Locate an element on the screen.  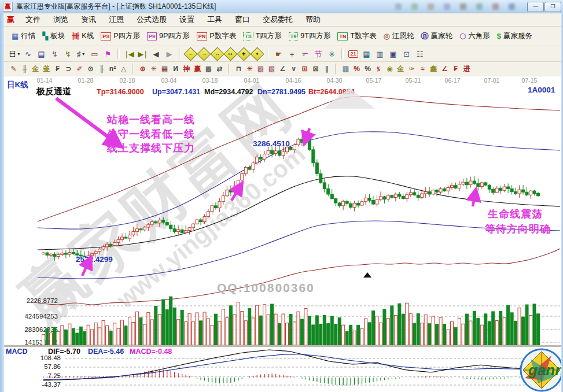
draw-tool-6: ✐ is located at coordinates (80, 69).